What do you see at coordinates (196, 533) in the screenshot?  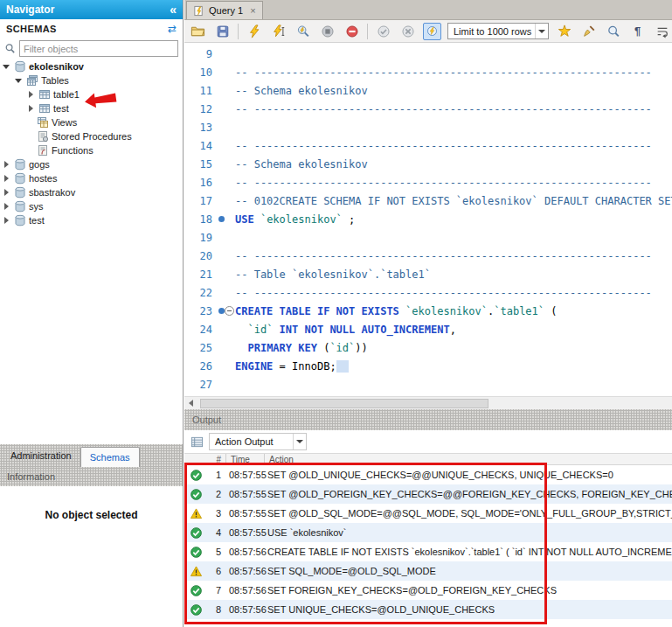 I see `success-icon` at bounding box center [196, 533].